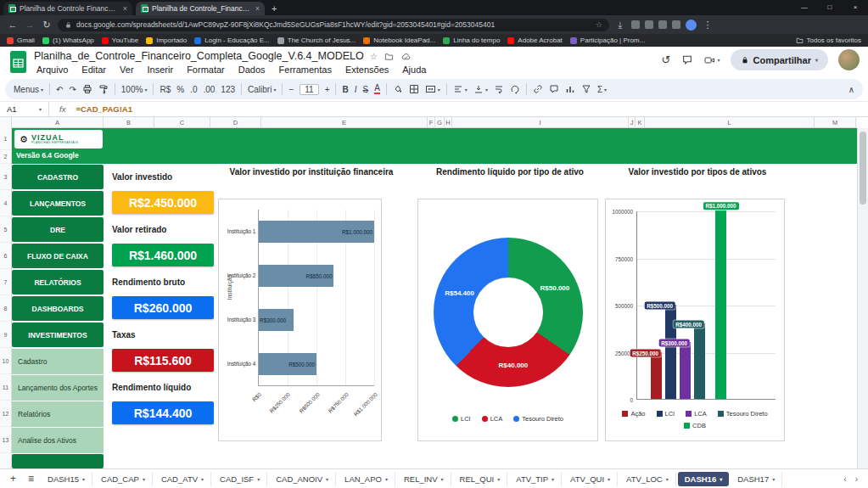 The width and height of the screenshot is (868, 488). I want to click on bookmark-star-icon: ☆, so click(599, 25).